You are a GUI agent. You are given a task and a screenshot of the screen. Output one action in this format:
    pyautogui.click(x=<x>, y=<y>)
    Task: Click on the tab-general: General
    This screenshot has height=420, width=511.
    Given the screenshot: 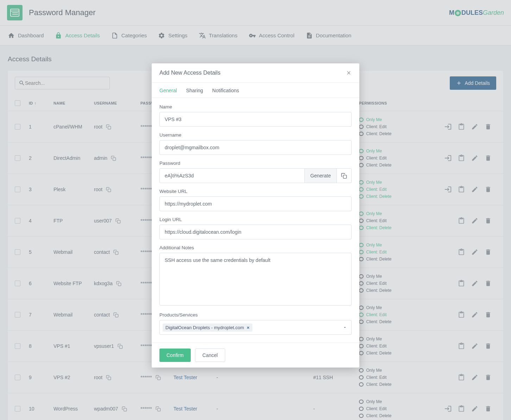 What is the action you would take?
    pyautogui.click(x=168, y=93)
    